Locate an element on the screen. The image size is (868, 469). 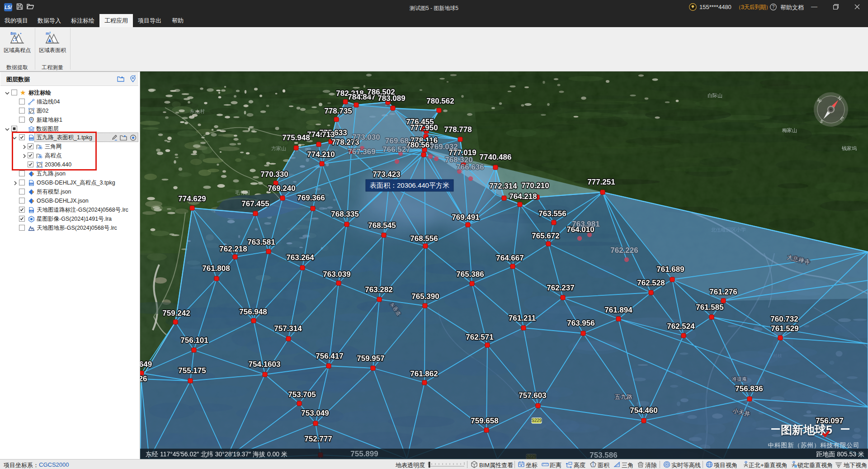
svg-text: LRC is located at coordinates (31, 211).